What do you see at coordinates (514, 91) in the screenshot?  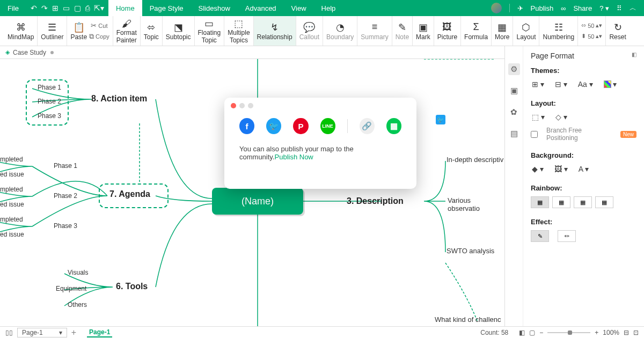 I see `resource-tab-icon: ▣` at bounding box center [514, 91].